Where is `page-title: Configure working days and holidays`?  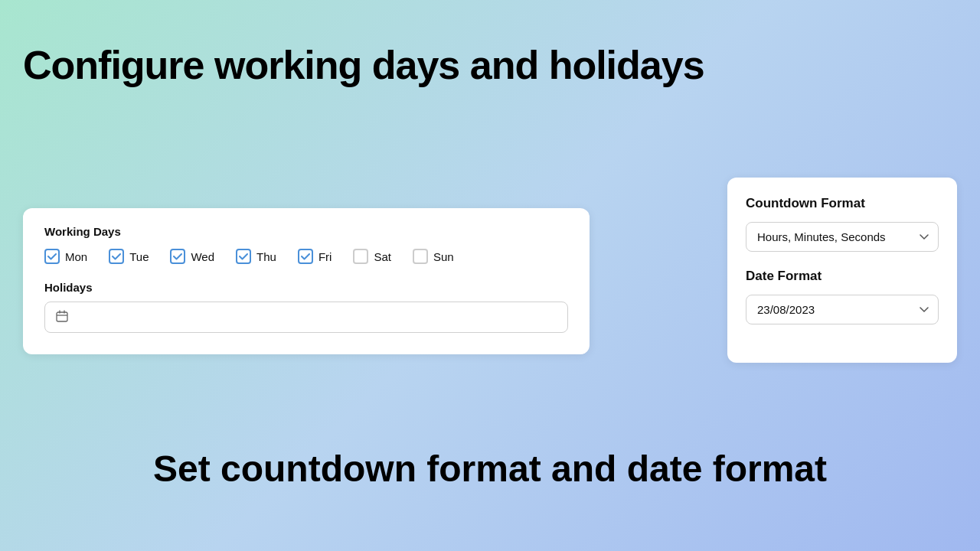 page-title: Configure working days and holidays is located at coordinates (364, 65).